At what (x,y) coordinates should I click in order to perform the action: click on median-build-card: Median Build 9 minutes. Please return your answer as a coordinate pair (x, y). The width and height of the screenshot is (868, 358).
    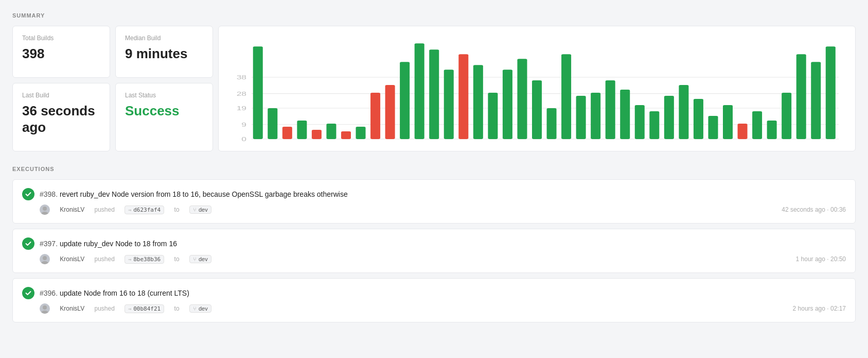
    Looking at the image, I should click on (164, 52).